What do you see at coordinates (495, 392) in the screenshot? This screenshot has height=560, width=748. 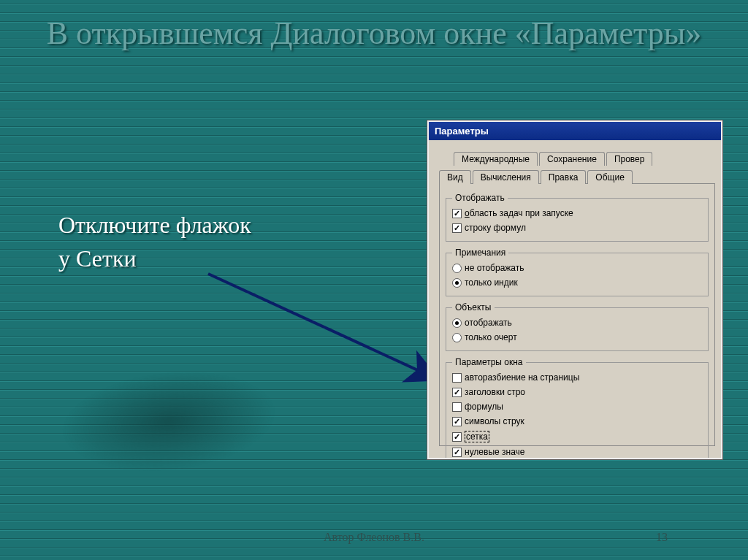 I see `chk-headings-label: заголовки стро` at bounding box center [495, 392].